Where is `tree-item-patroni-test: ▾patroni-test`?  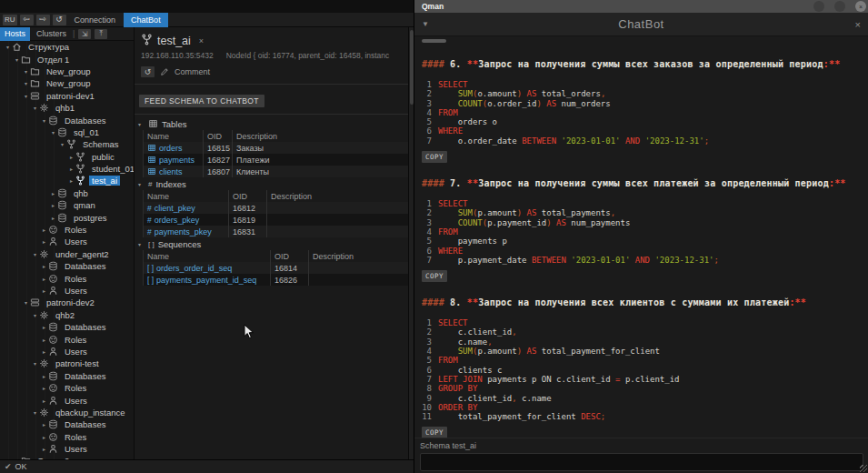
tree-item-patroni-test: ▾patroni-test is located at coordinates (67, 364).